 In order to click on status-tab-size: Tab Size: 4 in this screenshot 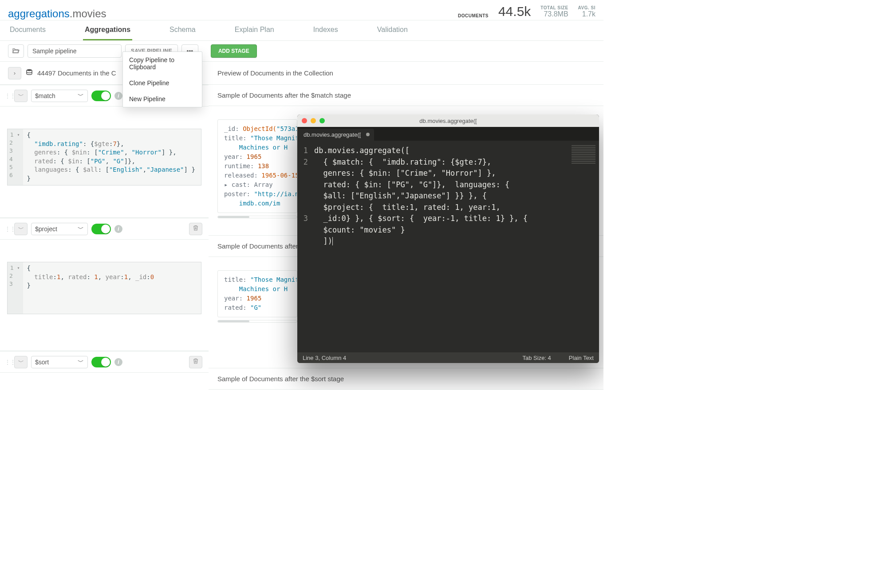, I will do `click(537, 358)`.